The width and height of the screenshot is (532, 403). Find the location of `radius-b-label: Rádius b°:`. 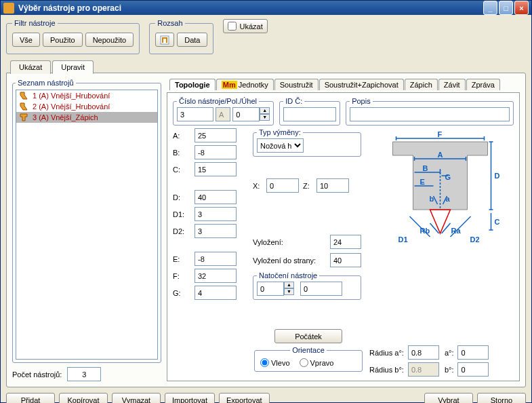

radius-b-label: Rádius b°: is located at coordinates (386, 370).